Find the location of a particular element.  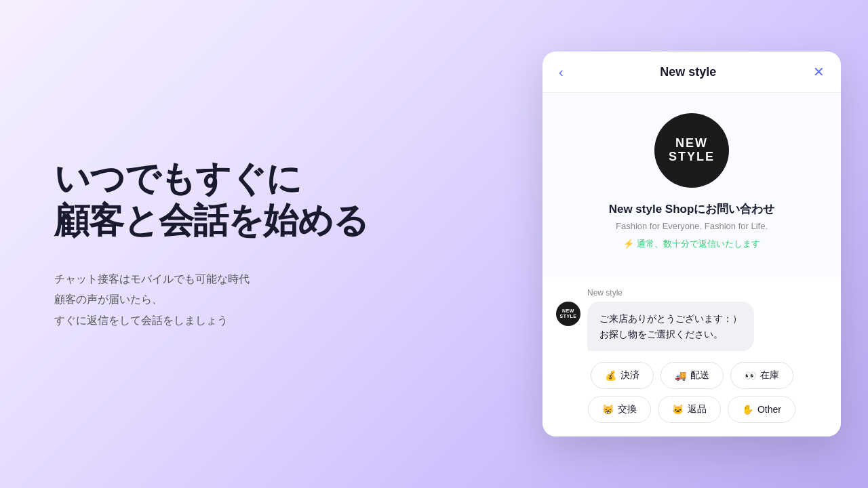

heading-line2: 顧客と会話を始める is located at coordinates (212, 220).